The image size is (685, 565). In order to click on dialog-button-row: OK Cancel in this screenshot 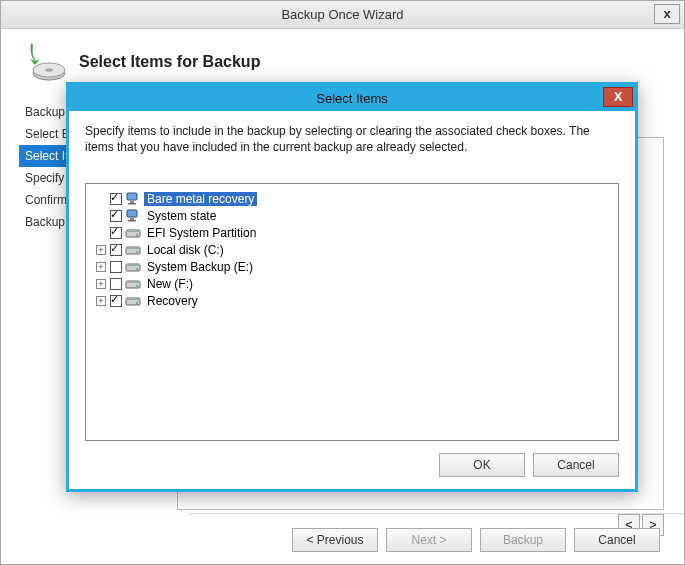, I will do `click(529, 465)`.